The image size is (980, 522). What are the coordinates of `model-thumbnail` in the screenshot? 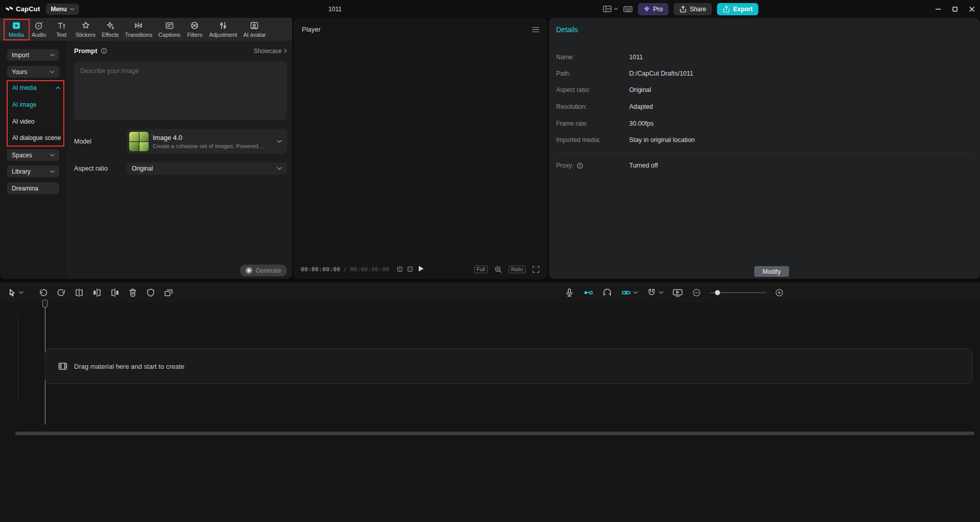 It's located at (139, 141).